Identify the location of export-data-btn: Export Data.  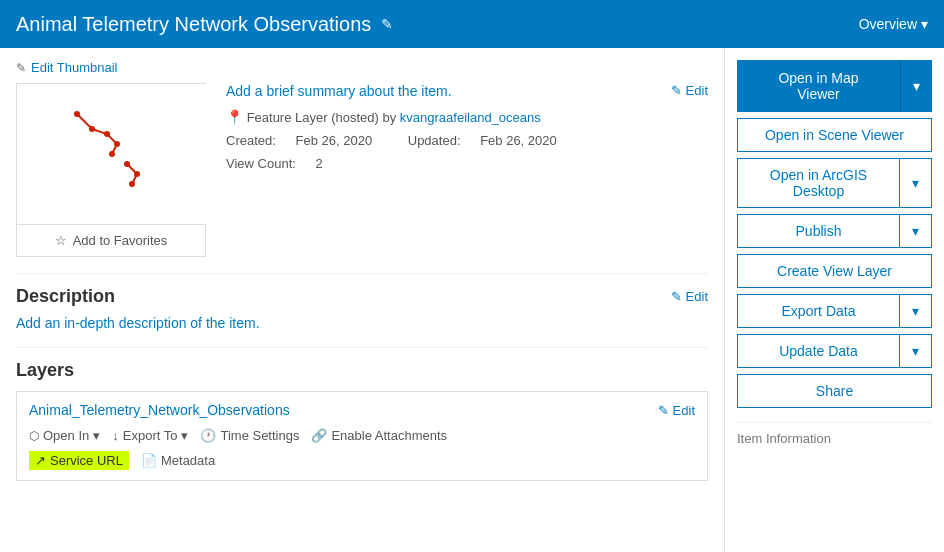
(818, 311).